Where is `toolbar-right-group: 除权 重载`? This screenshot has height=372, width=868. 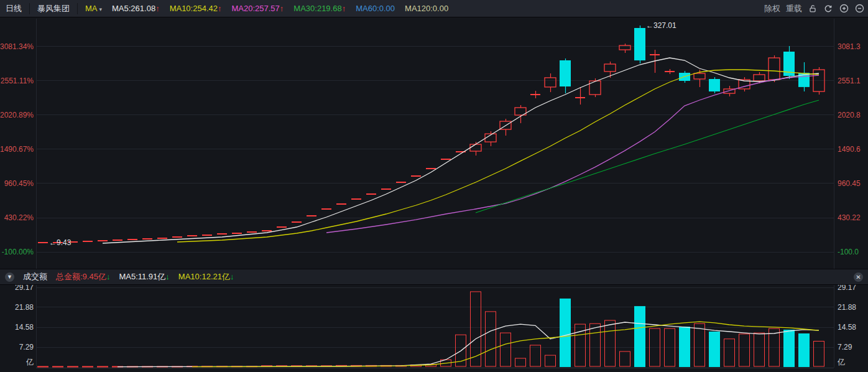
toolbar-right-group: 除权 重载 is located at coordinates (815, 9).